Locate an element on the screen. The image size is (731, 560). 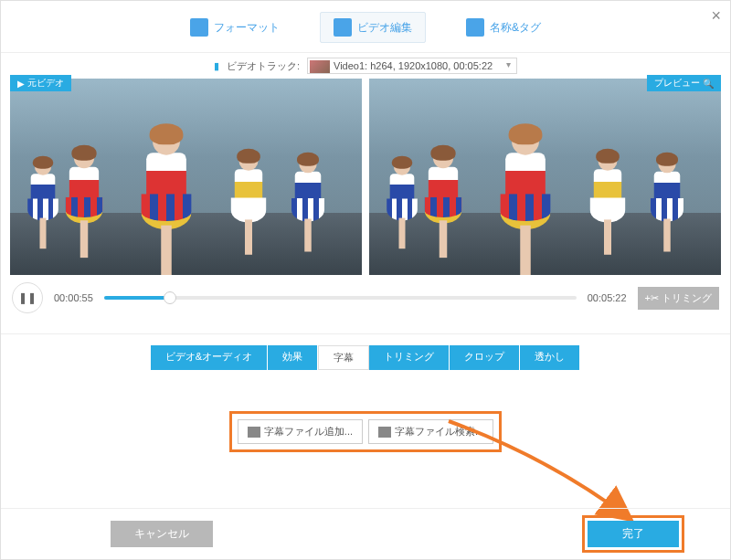
file-add-icon is located at coordinates (254, 432).